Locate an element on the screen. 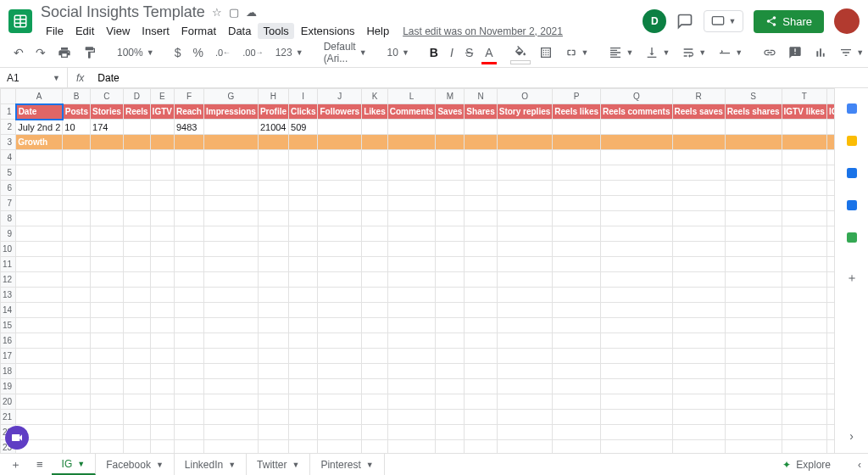 This screenshot has width=868, height=475. cell-B16 is located at coordinates (76, 341).